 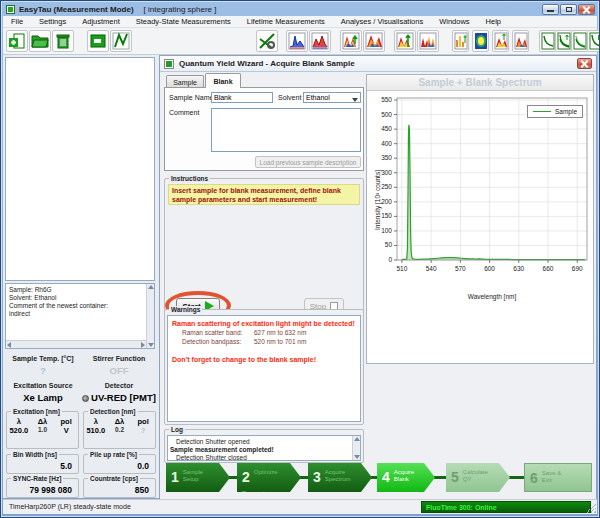 I want to click on resize-grip, so click(x=591, y=508).